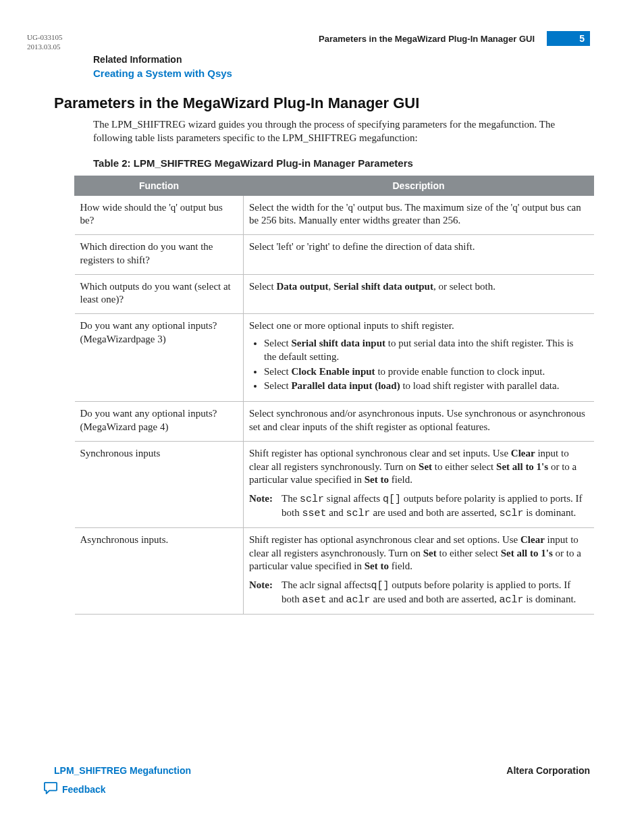  Describe the element at coordinates (419, 358) in the screenshot. I see `cell-description: Select one or more optional inputs to sh…` at that location.